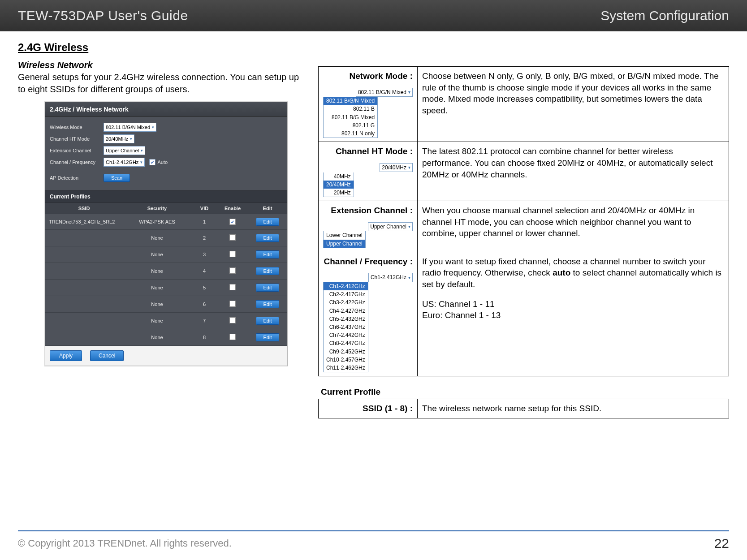  What do you see at coordinates (157, 209) in the screenshot?
I see `col-security: Security` at bounding box center [157, 209].